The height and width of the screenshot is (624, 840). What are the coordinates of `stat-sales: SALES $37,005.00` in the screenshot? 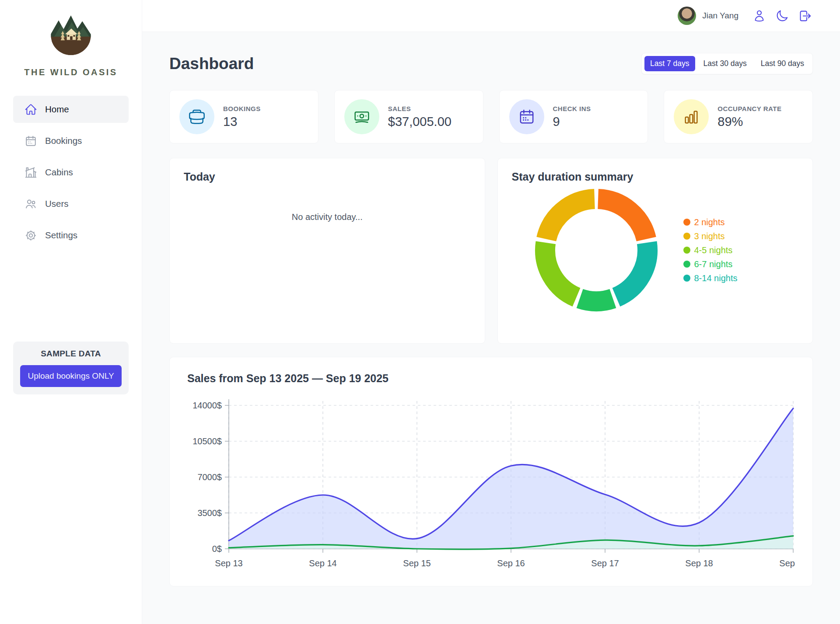 It's located at (409, 117).